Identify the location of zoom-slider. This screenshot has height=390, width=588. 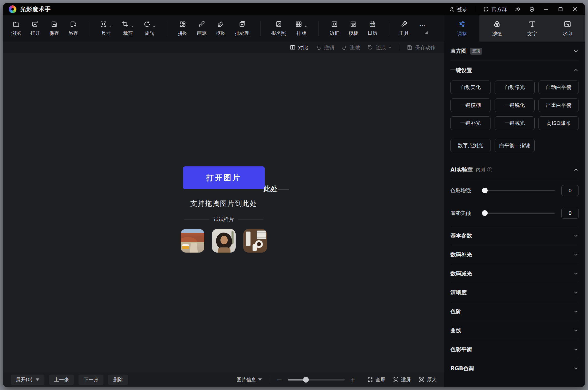
(316, 379).